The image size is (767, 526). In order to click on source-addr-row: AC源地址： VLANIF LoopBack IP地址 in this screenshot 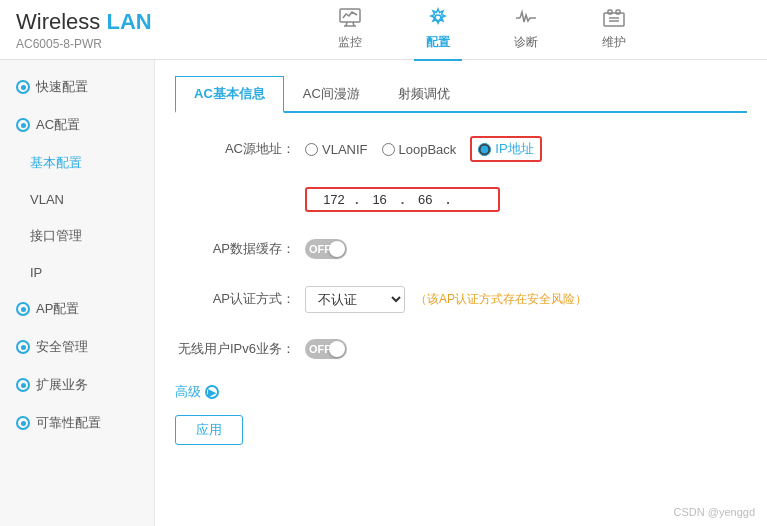, I will do `click(461, 149)`.